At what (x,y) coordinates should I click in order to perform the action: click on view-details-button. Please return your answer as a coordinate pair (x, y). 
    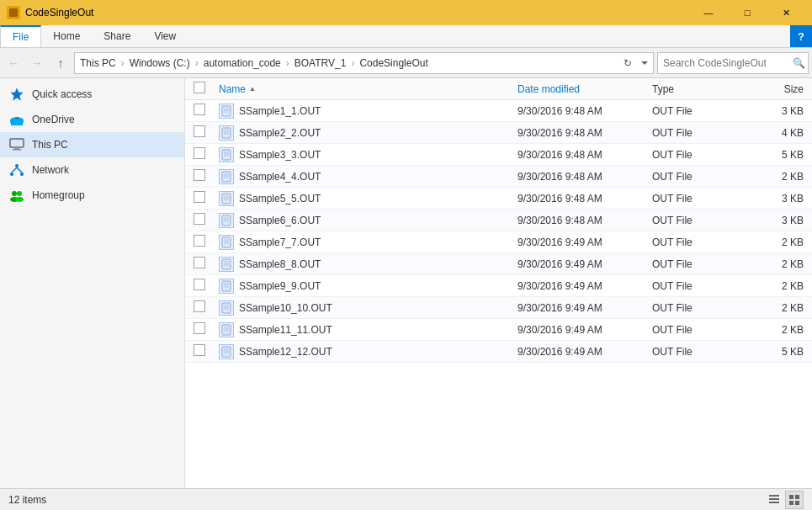
    Looking at the image, I should click on (774, 500).